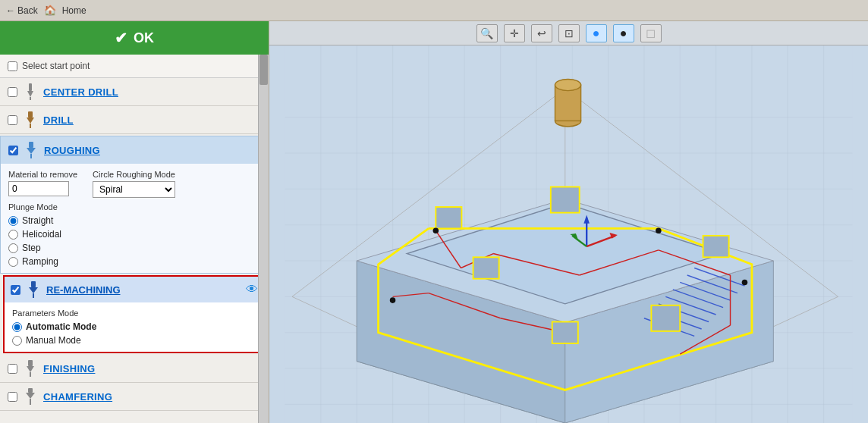  Describe the element at coordinates (14, 262) in the screenshot. I see `plunge-ramping-radio` at that location.